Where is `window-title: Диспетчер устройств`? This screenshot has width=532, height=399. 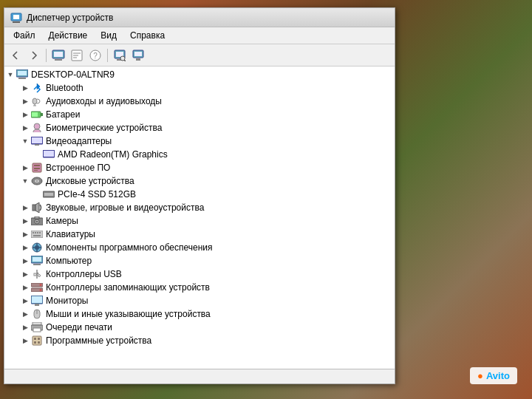 window-title: Диспетчер устройств is located at coordinates (208, 18).